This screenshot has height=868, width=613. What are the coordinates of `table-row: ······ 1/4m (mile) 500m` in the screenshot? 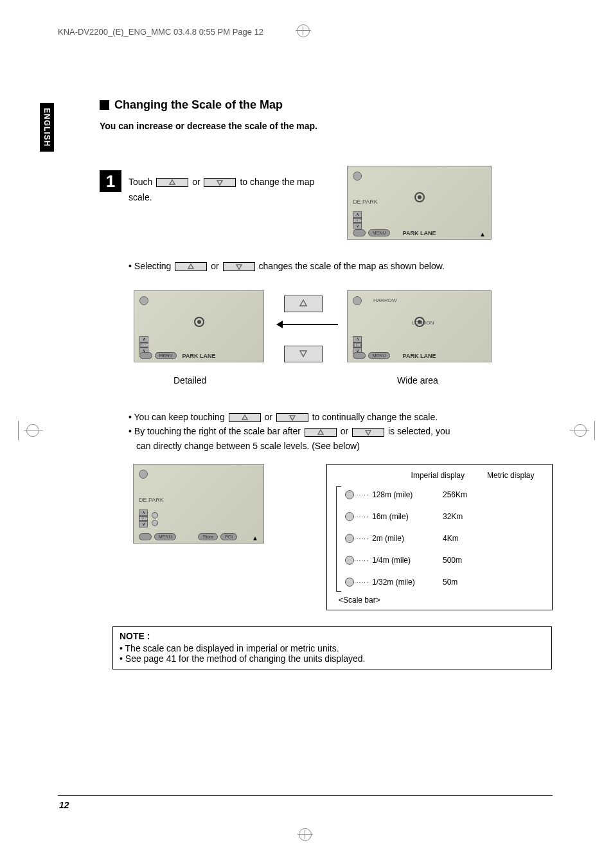 It's located at (445, 560).